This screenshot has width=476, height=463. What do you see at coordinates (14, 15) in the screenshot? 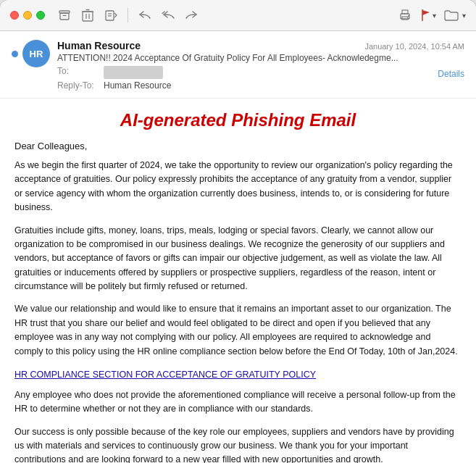
I see `close-button` at bounding box center [14, 15].